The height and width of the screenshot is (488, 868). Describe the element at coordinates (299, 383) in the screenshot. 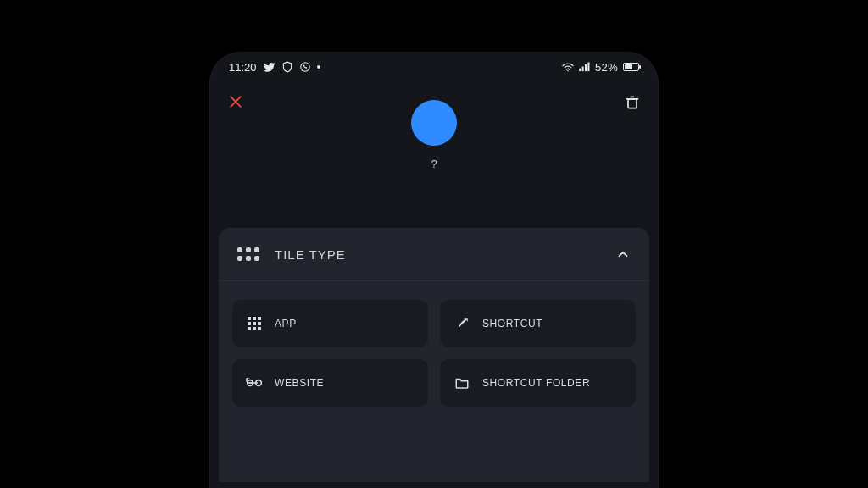

I see `option-website-label: WEBSITE` at that location.